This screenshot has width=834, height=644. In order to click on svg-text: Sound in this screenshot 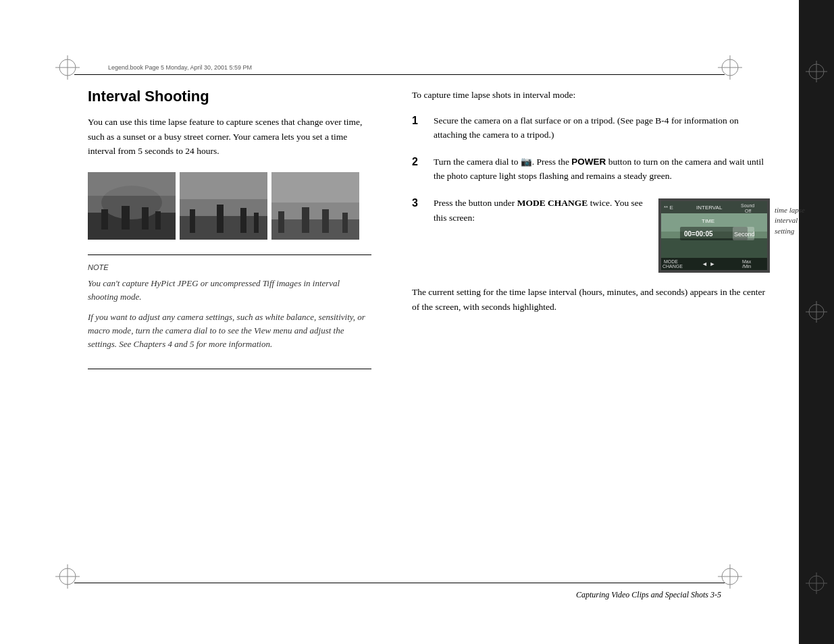, I will do `click(748, 205)`.